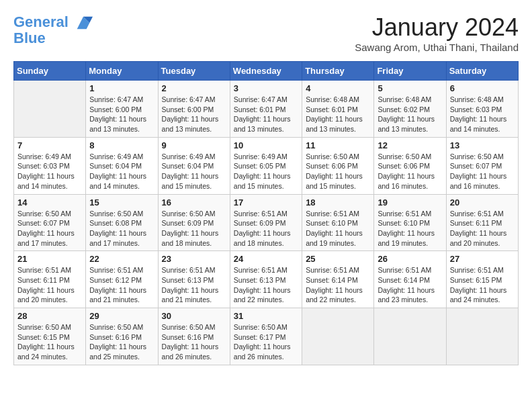 This screenshot has width=532, height=411. I want to click on day-number: 20, so click(482, 203).